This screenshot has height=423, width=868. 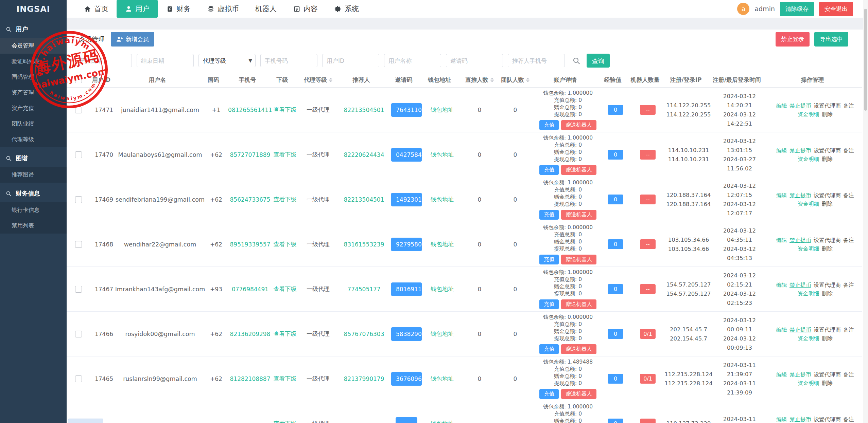 I want to click on sidebar-item-recommend-graph: 推荐图谱, so click(x=33, y=175).